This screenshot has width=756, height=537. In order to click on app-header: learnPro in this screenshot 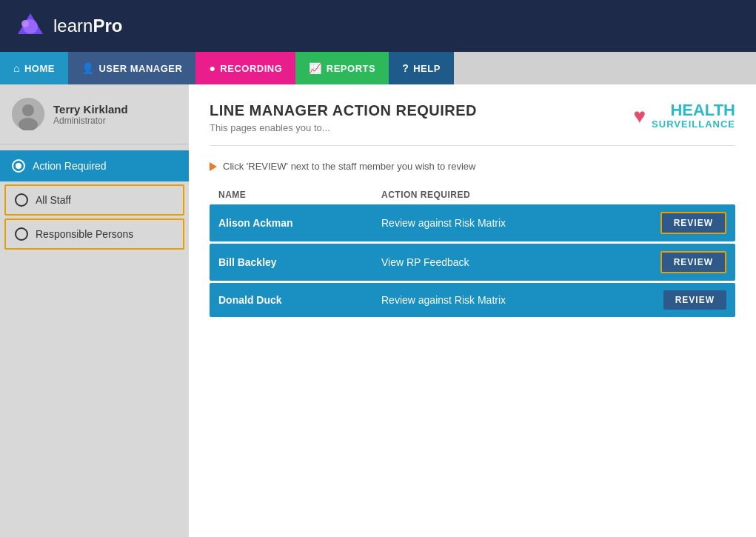, I will do `click(378, 26)`.